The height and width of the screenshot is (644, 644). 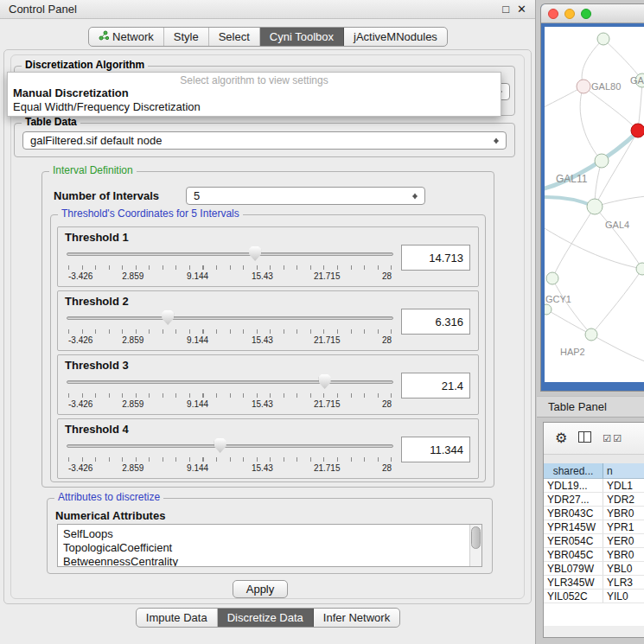 What do you see at coordinates (570, 14) in the screenshot?
I see `minimize-traffic-light` at bounding box center [570, 14].